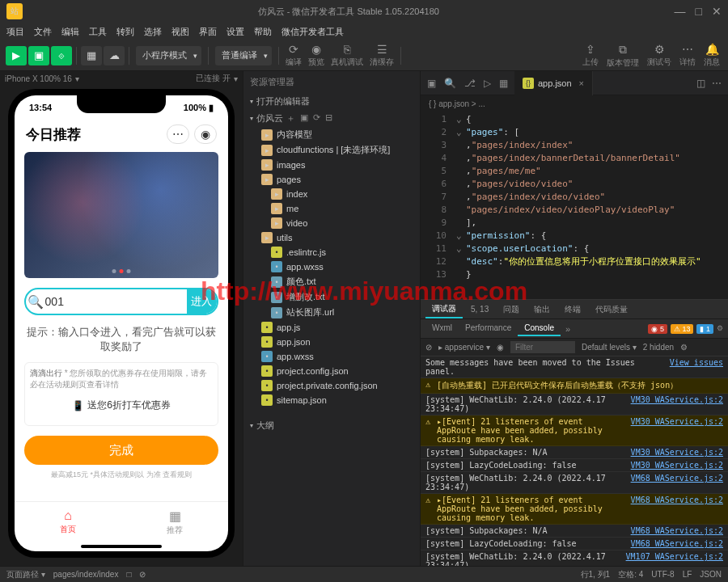  Describe the element at coordinates (712, 56) in the screenshot. I see `tool-消息: 🔔消息` at that location.